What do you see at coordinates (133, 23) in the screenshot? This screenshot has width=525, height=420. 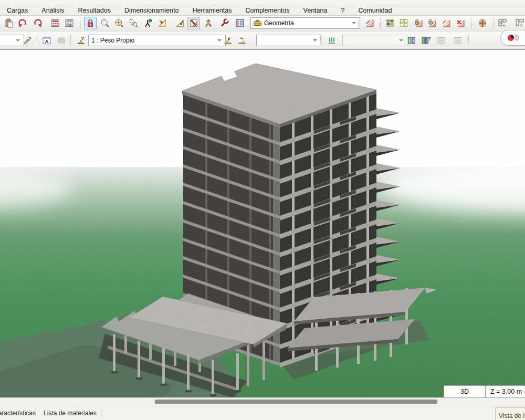 I see `zoom-window-icon` at bounding box center [133, 23].